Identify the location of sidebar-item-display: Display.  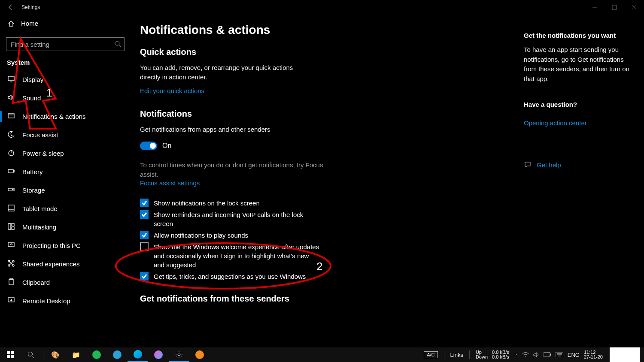
(65, 80).